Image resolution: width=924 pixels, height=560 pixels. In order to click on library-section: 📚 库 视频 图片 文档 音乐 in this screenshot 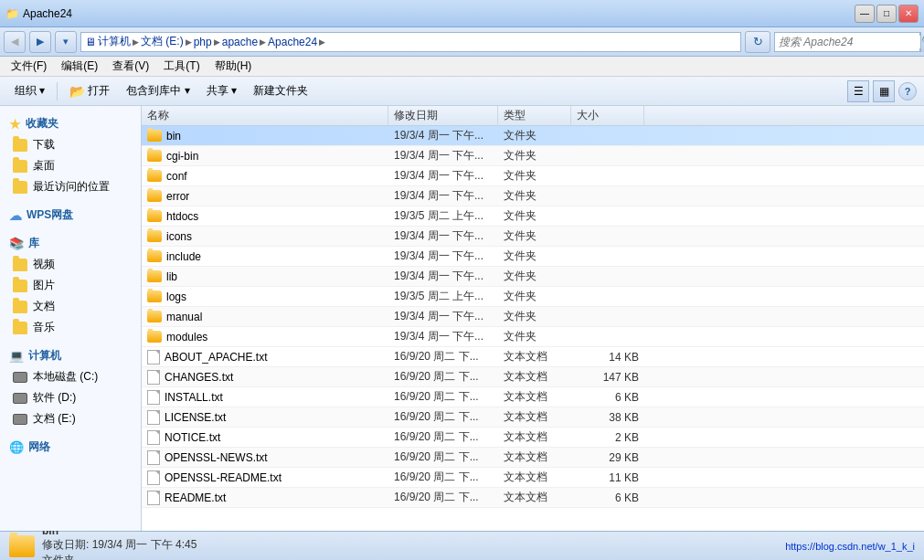, I will do `click(70, 285)`.